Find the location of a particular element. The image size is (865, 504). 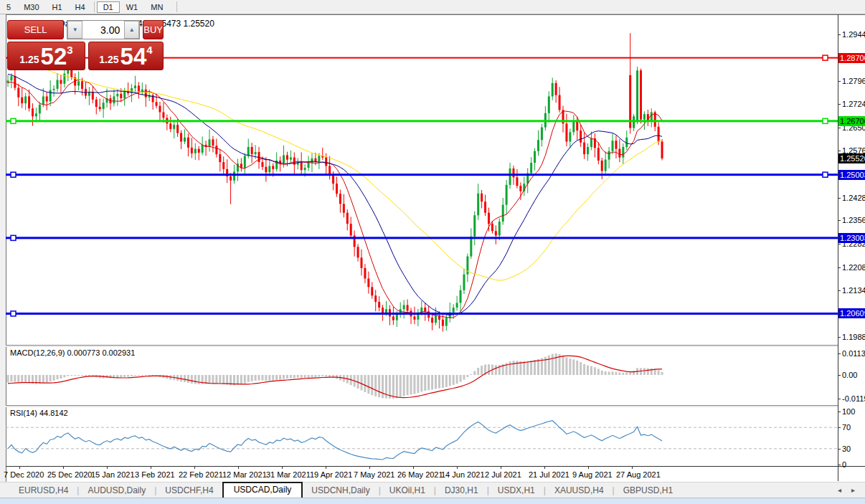

timeframe-button-w1: W1 is located at coordinates (132, 7).